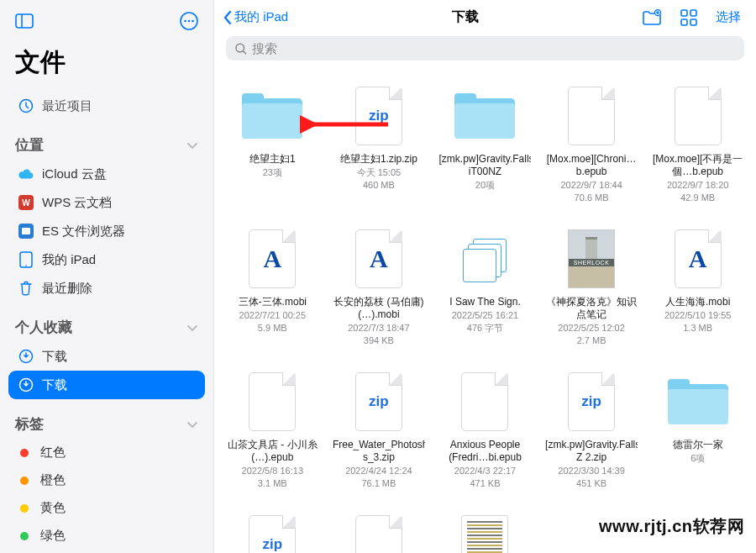 This screenshot has width=756, height=553. Describe the element at coordinates (272, 471) in the screenshot. I see `file-meta1: 2022/5/8 16:13` at that location.